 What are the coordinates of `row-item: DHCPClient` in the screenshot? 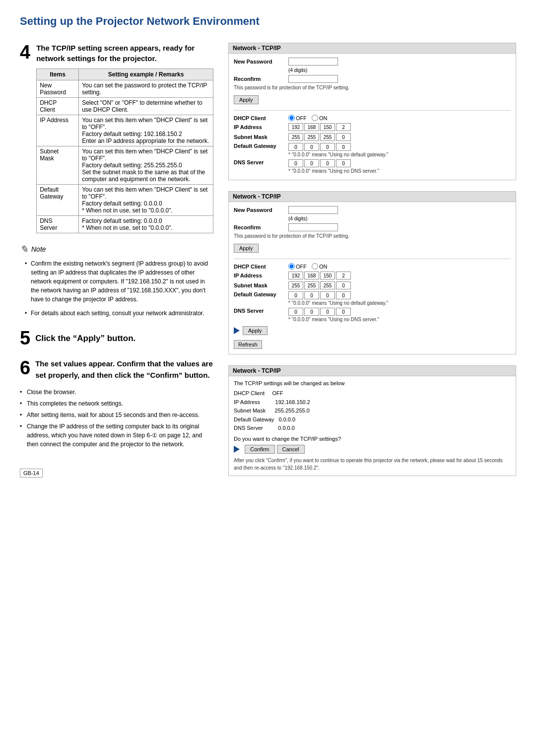 It's located at (58, 106).